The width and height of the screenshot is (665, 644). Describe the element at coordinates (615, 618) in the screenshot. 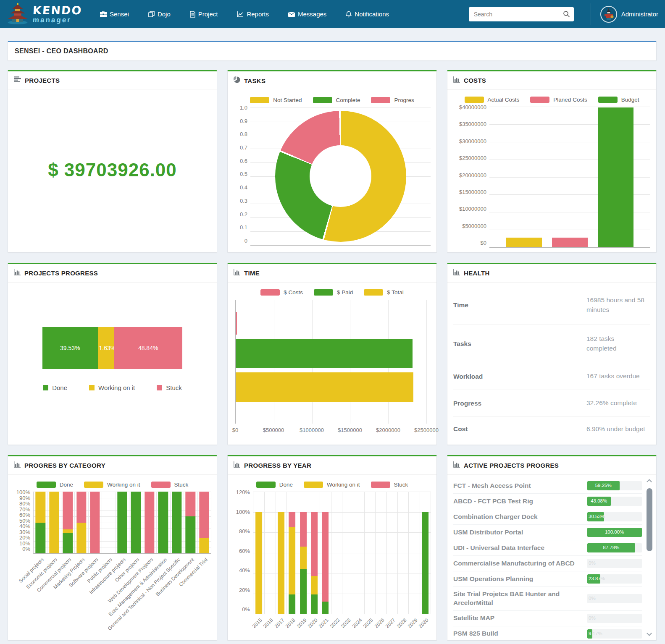

I see `project-progress-bar: 0%` at that location.